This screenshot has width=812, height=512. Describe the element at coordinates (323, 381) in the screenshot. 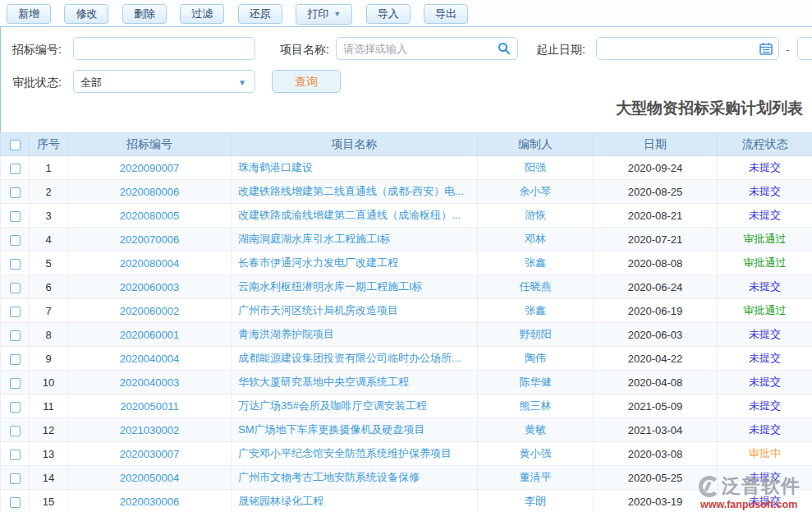

I see `project-link: 华软大厦研究基地中央空调系统工程` at that location.